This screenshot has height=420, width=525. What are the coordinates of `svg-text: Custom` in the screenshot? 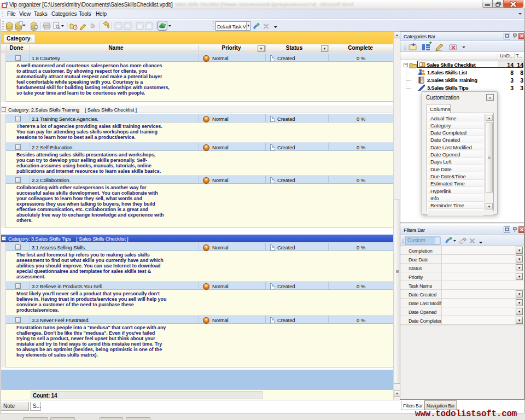 It's located at (417, 241).